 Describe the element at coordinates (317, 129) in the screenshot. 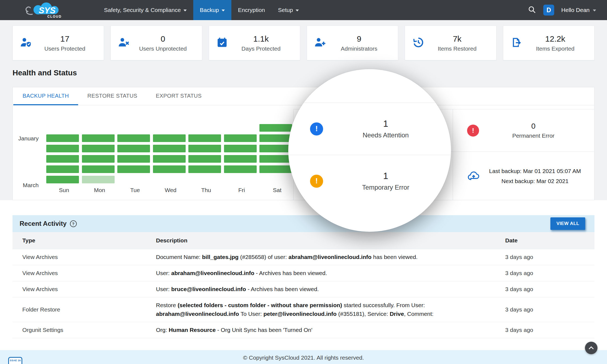

I see `alert-icon` at that location.